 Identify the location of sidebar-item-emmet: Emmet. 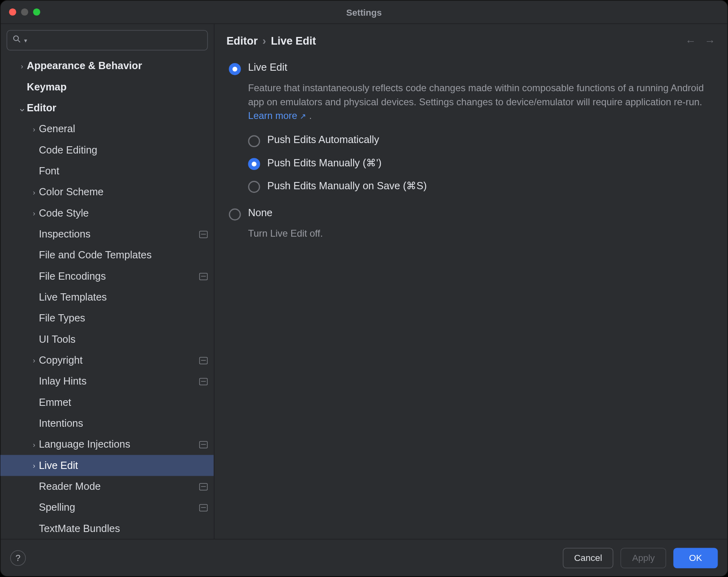
(107, 402).